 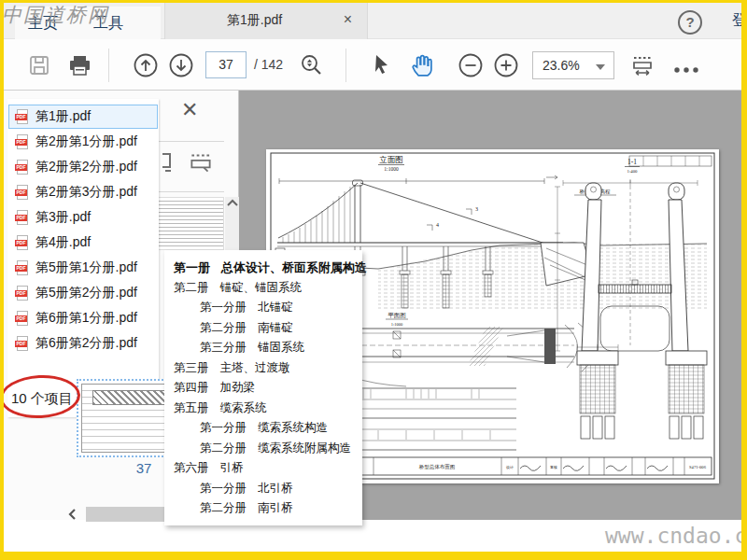 I want to click on panel-close-icon: ✕, so click(x=190, y=110).